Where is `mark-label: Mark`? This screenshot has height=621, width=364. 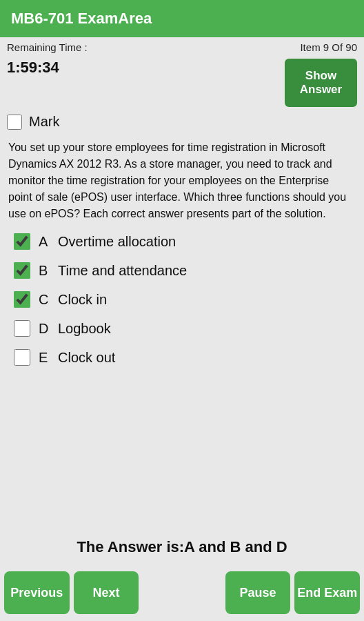 mark-label: Mark is located at coordinates (44, 121).